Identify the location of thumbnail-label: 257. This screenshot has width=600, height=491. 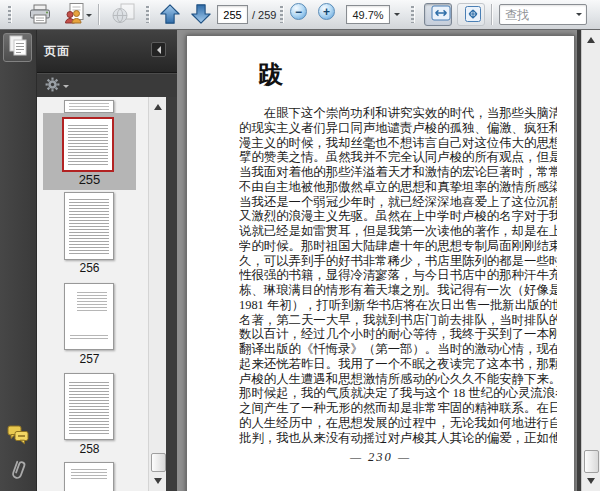
(90, 359).